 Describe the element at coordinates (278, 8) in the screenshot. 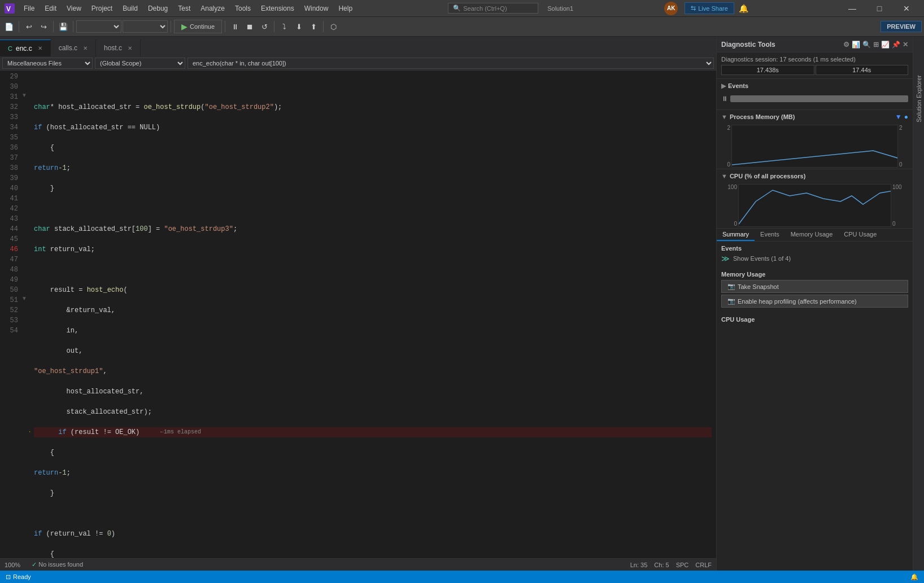

I see `menu-extensions: Extensions` at that location.